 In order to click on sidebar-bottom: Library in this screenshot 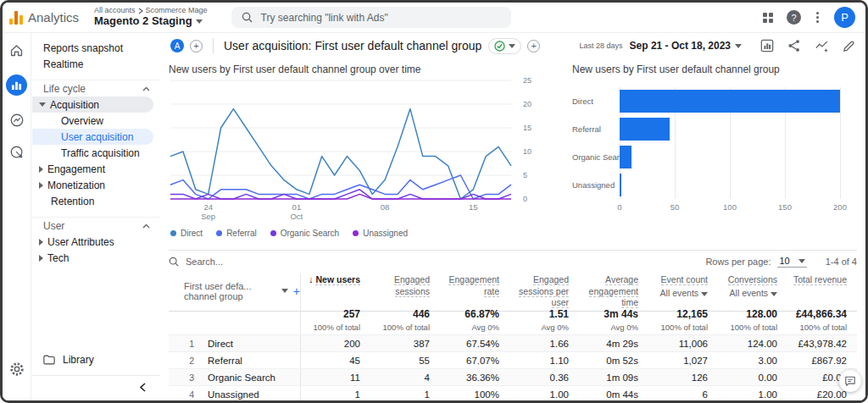, I will do `click(97, 375)`.